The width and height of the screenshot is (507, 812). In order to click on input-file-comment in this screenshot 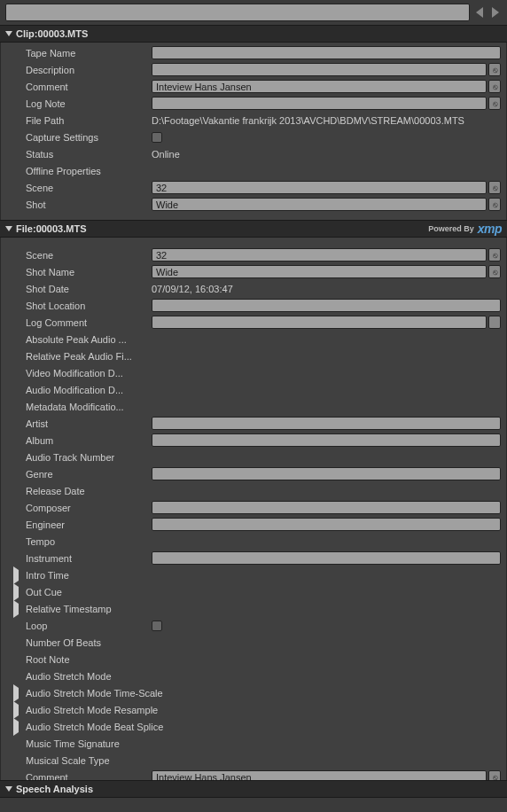, I will do `click(319, 775)`.